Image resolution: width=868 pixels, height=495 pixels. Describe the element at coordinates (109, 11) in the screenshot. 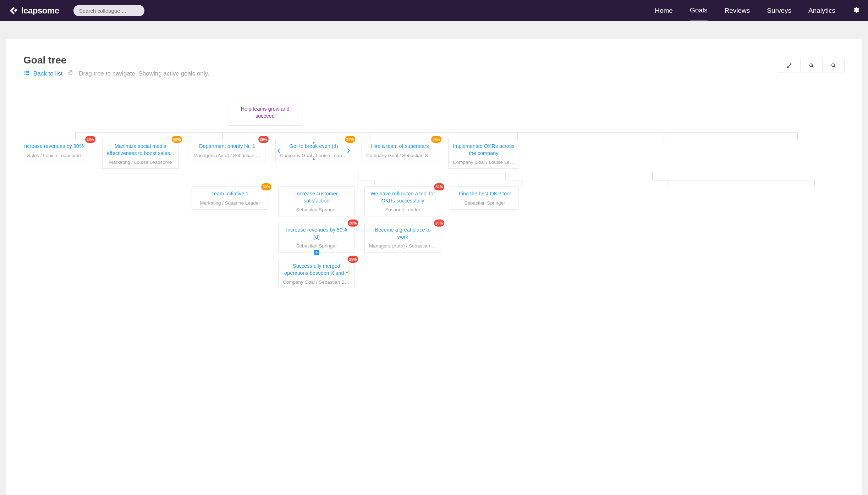

I see `search-wrapper` at that location.